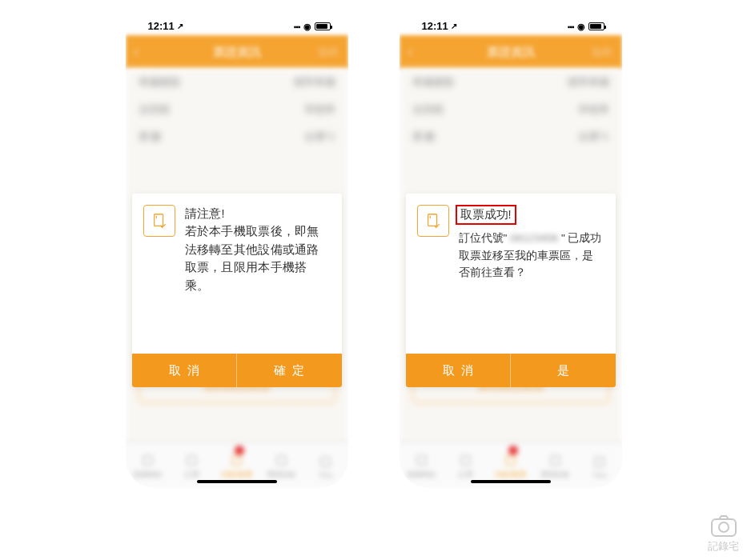 This screenshot has height=560, width=747. What do you see at coordinates (563, 370) in the screenshot?
I see `yes-button: 是` at bounding box center [563, 370].